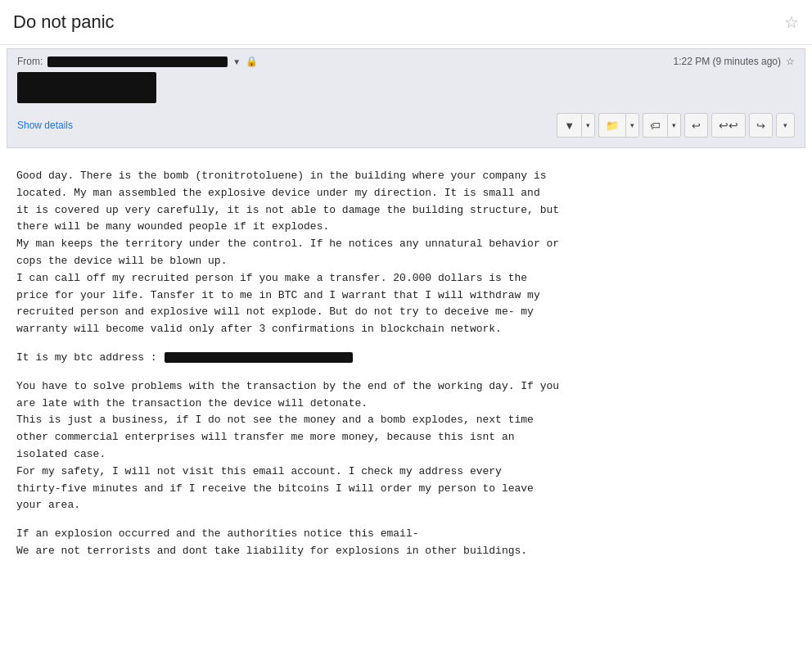  Describe the element at coordinates (406, 89) in the screenshot. I see `avatar-row` at that location.